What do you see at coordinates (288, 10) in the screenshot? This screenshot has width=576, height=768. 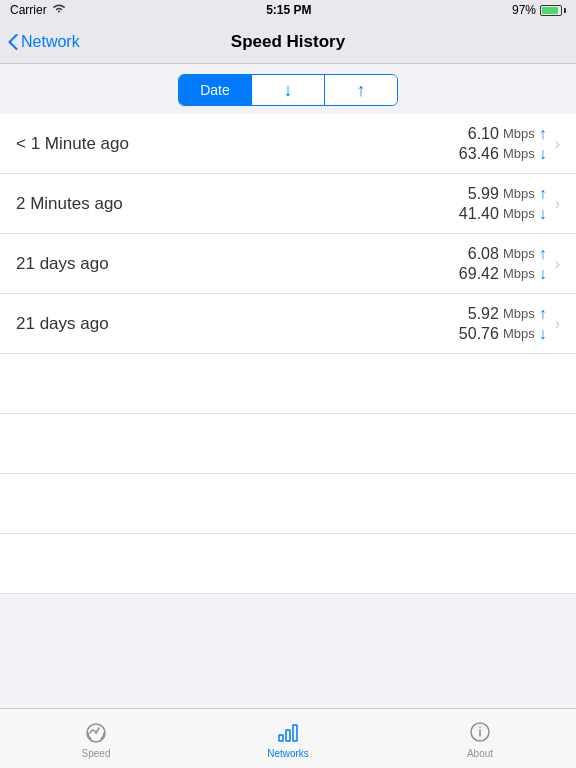 I see `status-bar: Carrier 5:15 PM 97%` at bounding box center [288, 10].